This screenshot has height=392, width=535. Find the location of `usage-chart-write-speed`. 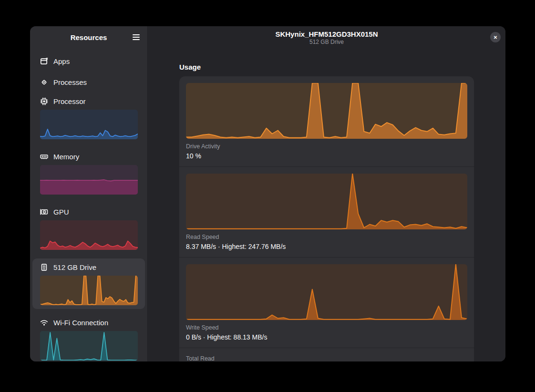

usage-chart-write-speed is located at coordinates (327, 292).